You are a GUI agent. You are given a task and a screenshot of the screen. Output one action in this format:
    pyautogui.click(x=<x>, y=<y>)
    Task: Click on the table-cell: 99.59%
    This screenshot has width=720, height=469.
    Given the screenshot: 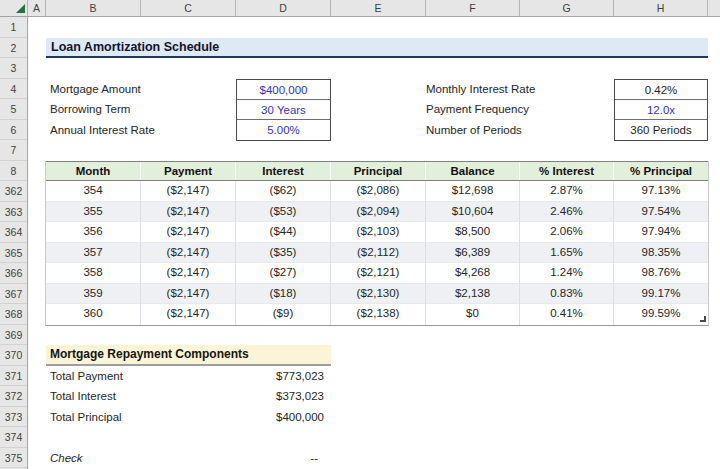 What is the action you would take?
    pyautogui.click(x=661, y=314)
    